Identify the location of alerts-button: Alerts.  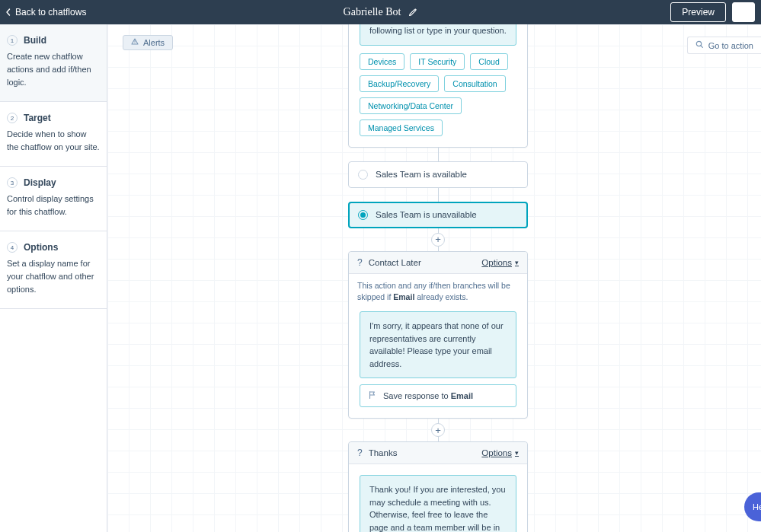
(148, 43).